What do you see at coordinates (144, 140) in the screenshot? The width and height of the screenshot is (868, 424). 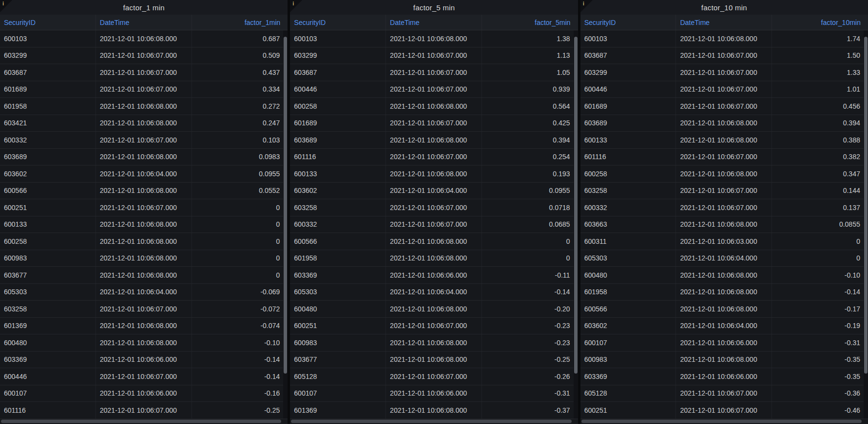 I see `table-row: 6003322021-12-01 10:06:07.0000.103` at bounding box center [144, 140].